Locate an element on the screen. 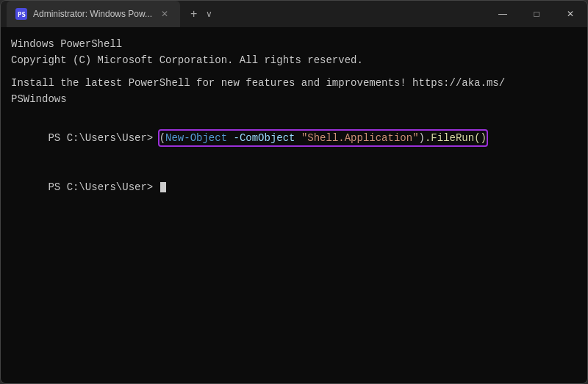  output-line-5: PSWindows is located at coordinates (294, 99).